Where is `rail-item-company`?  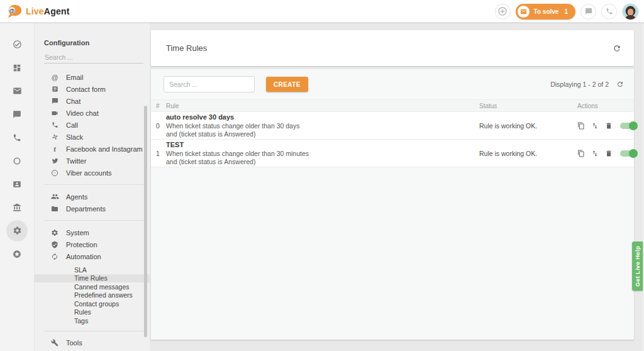
rail-item-company is located at coordinates (18, 208).